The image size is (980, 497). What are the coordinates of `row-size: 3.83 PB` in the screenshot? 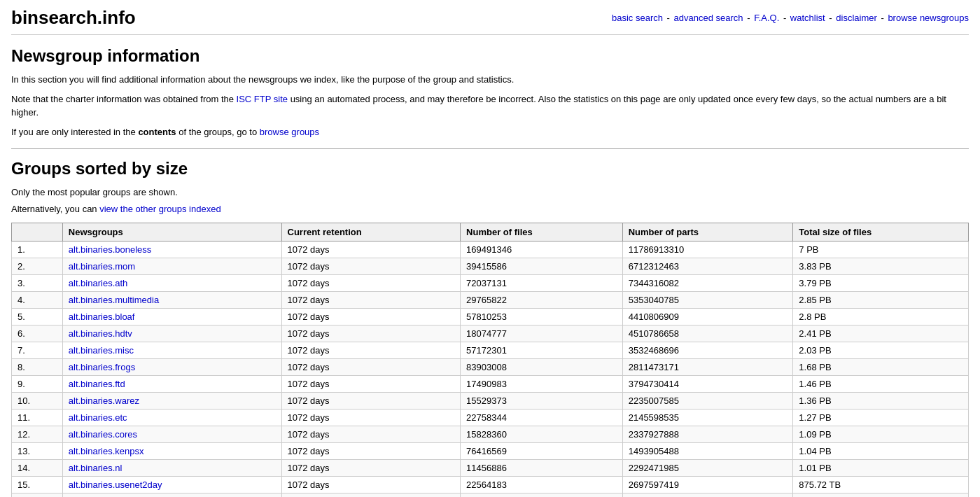 It's located at (881, 267).